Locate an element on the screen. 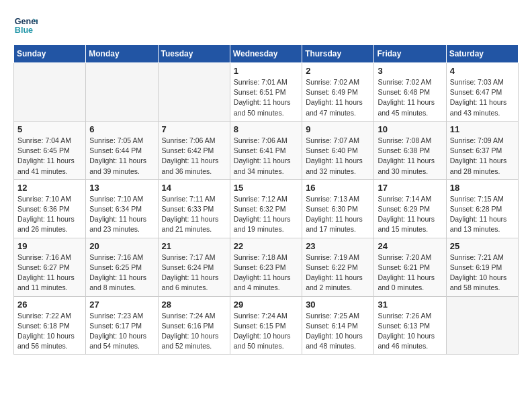  calendar-cell: 10Sunrise: 7:08 AM Sunset: 6:38 PM Dayli… is located at coordinates (410, 150).